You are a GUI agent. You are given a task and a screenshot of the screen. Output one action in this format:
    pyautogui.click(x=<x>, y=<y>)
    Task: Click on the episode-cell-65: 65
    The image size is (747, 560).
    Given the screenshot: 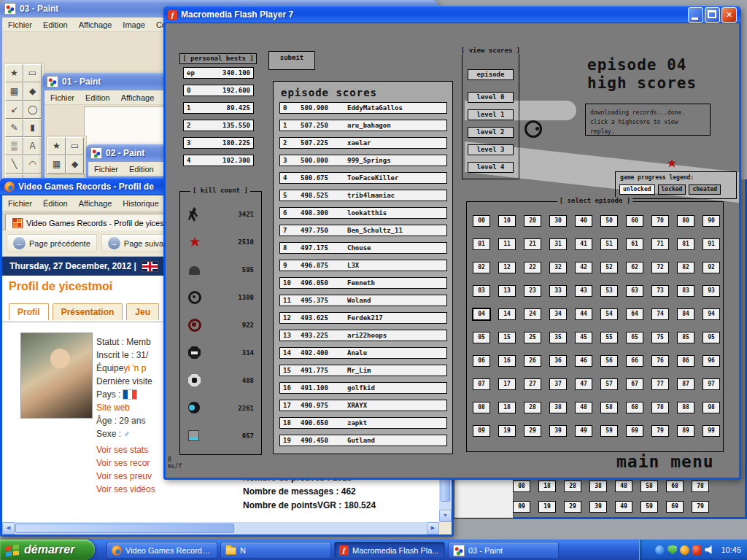 What is the action you would take?
    pyautogui.click(x=635, y=338)
    